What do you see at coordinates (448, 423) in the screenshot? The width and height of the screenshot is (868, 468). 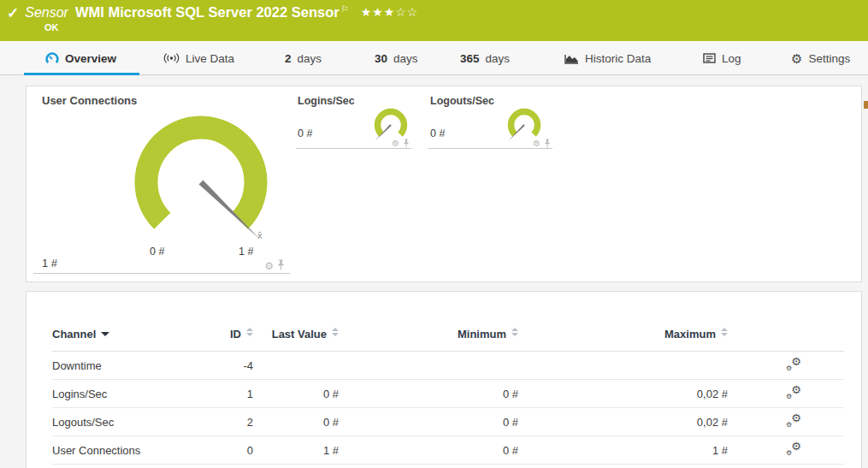 I see `table-row: Logouts/Sec 2 0 # 0 # 0,02 # ⚙⚙` at bounding box center [448, 423].